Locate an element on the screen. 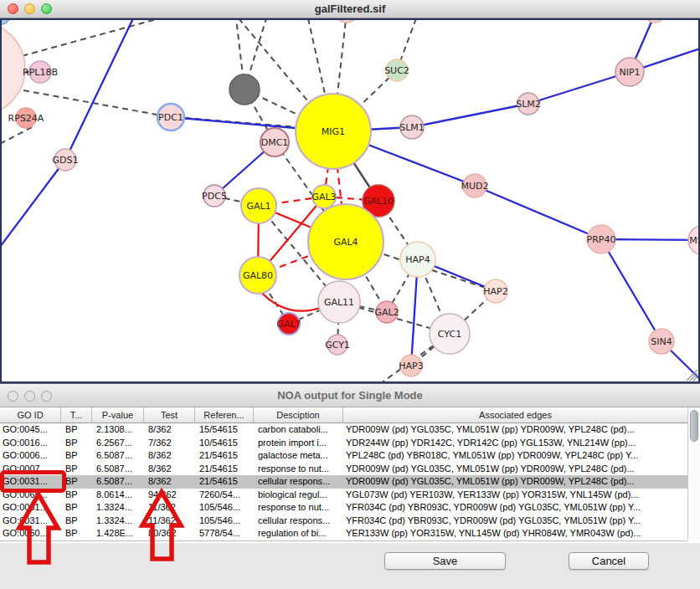 This screenshot has width=700, height=589. node-gcy1: GCY1 is located at coordinates (337, 345).